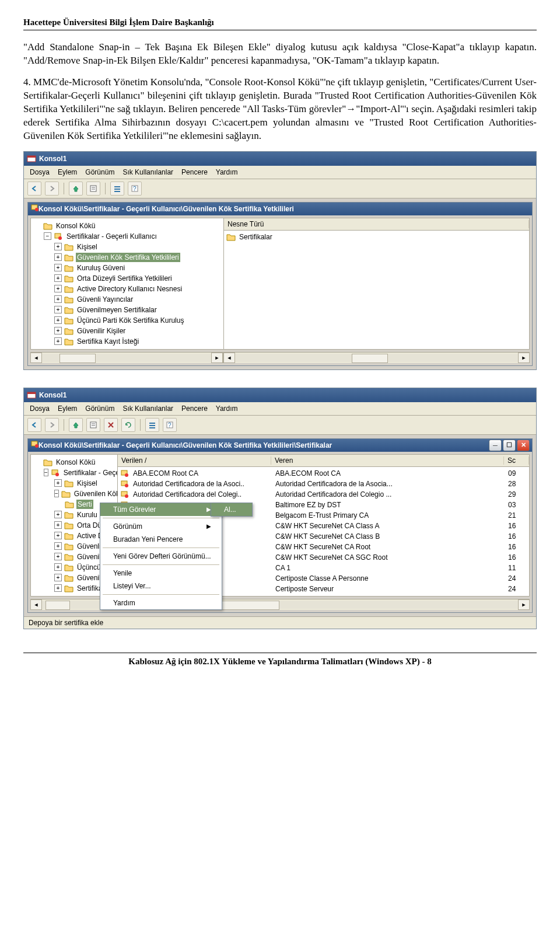 Image resolution: width=560 pixels, height=938 pixels. Describe the element at coordinates (161, 556) in the screenshot. I see `menu-yeni-gorev: Yeni Görev Defteri Görünümü...` at that location.